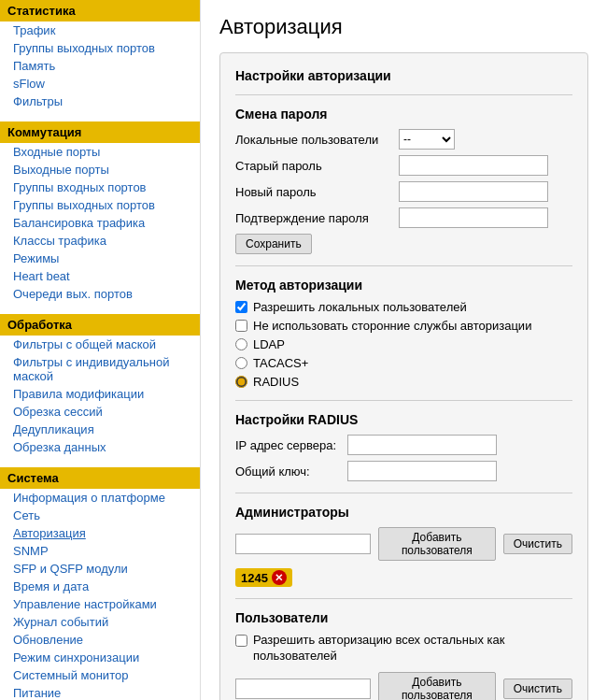  Describe the element at coordinates (100, 206) in the screenshot. I see `sidebar-item-output-port-groups2: Группы выходных портов` at that location.